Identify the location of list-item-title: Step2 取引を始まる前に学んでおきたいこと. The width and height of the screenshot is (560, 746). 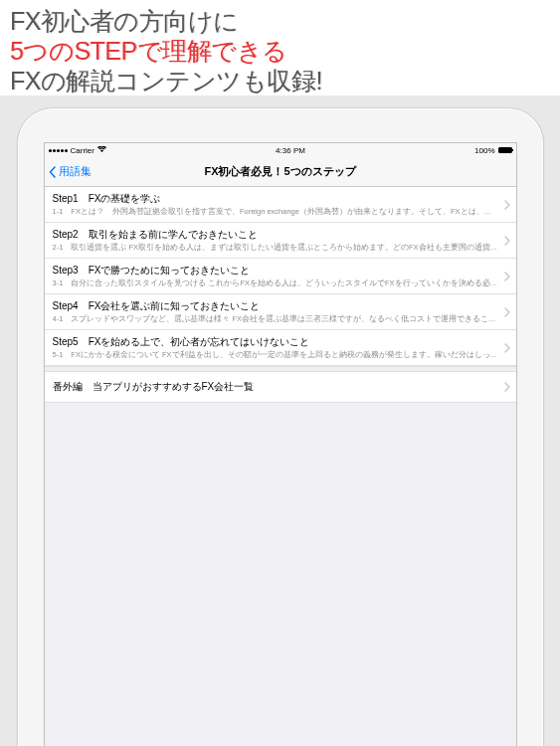
(276, 235).